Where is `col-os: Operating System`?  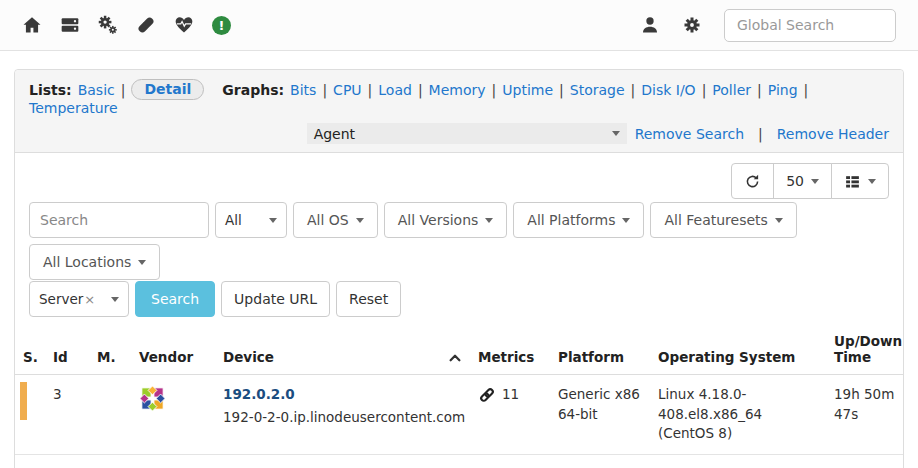 col-os: Operating System is located at coordinates (738, 352).